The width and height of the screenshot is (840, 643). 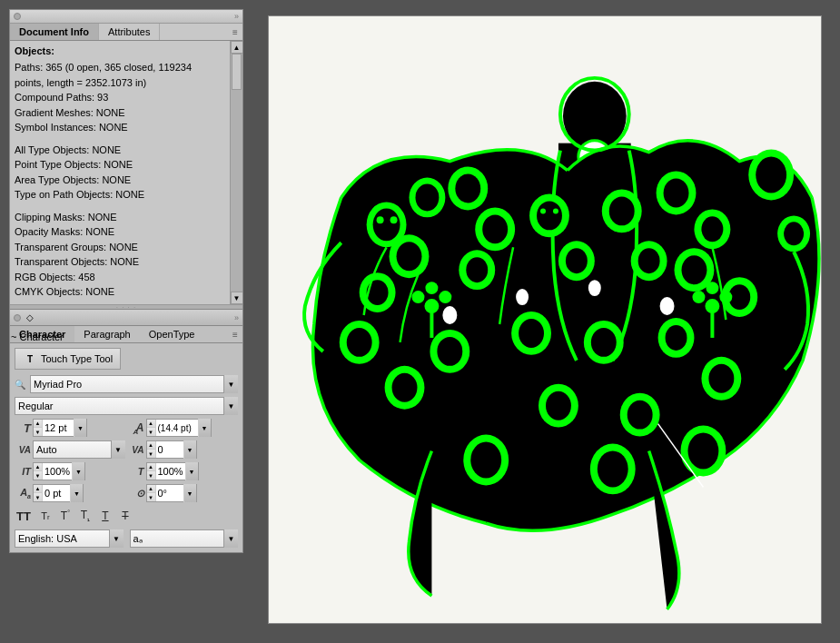 I want to click on baseline-dropdown: ▼, so click(x=76, y=493).